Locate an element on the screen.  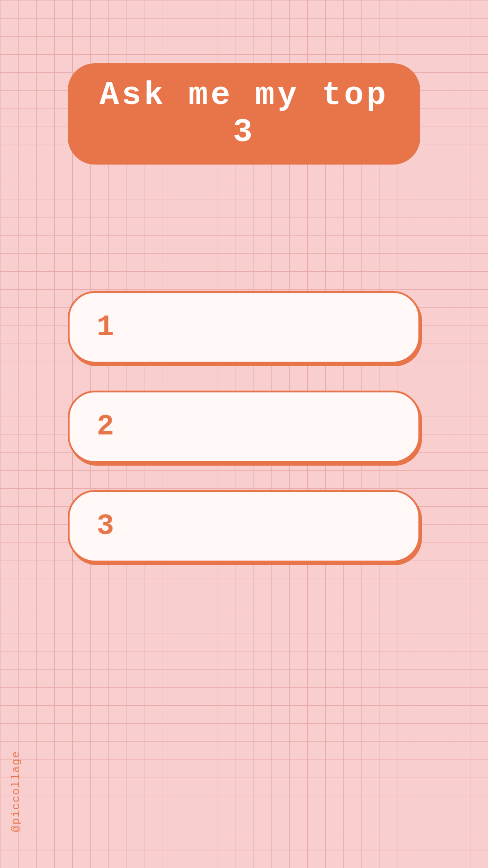
title-text: Ask me my top 3 is located at coordinates (244, 114).